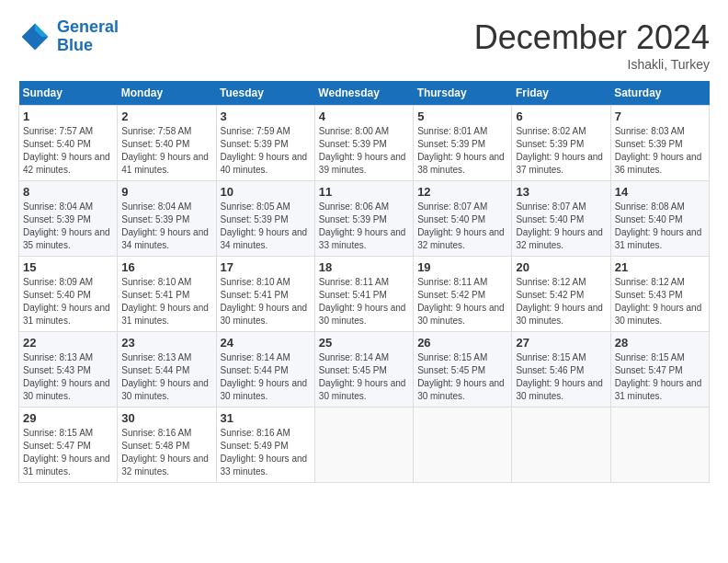 This screenshot has height=563, width=728. Describe the element at coordinates (364, 219) in the screenshot. I see `day-cell-11: 11 Sunrise: 8:06 AMSunset: 5:39 PMDaylig…` at that location.